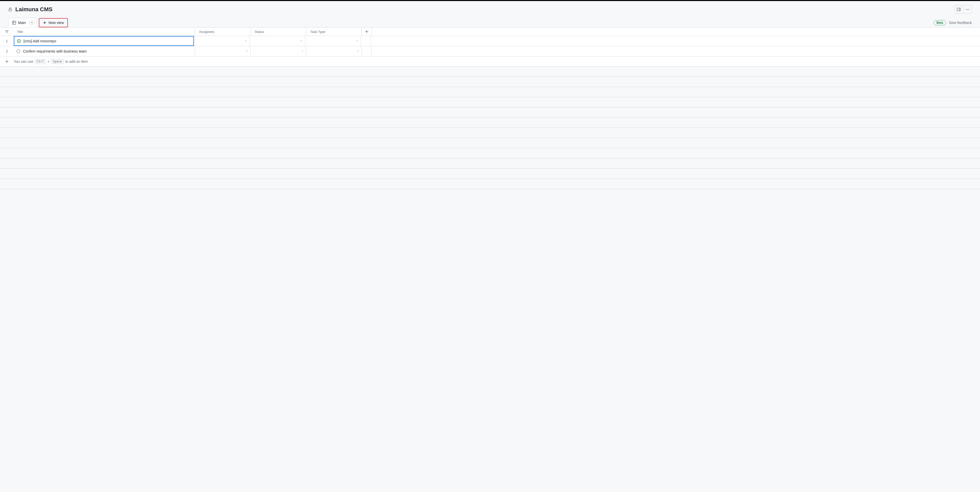 This screenshot has height=492, width=980. I want to click on kbd-space: Space, so click(57, 62).